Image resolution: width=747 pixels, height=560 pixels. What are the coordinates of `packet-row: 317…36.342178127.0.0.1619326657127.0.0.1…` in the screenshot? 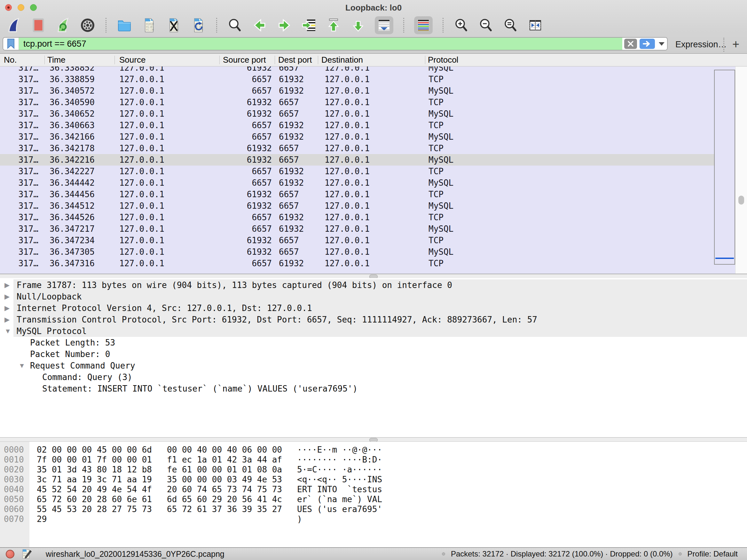 It's located at (374, 148).